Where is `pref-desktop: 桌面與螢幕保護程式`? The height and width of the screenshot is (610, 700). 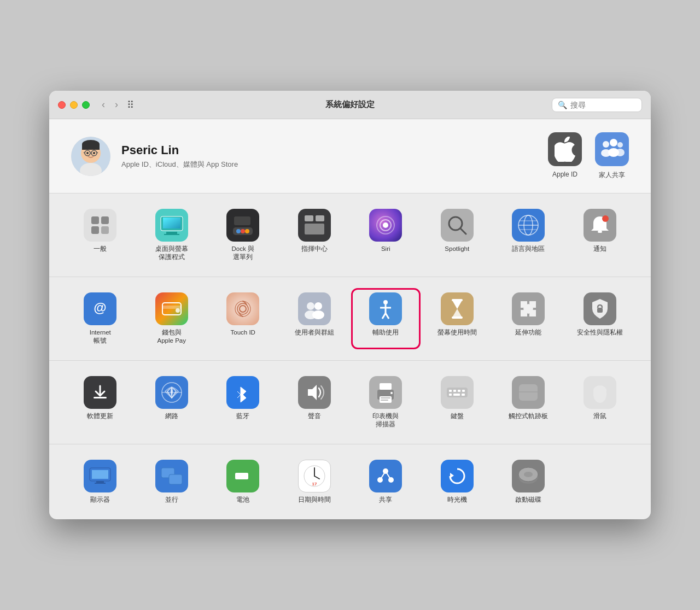 pref-desktop: 桌面與螢幕保護程式 is located at coordinates (172, 235).